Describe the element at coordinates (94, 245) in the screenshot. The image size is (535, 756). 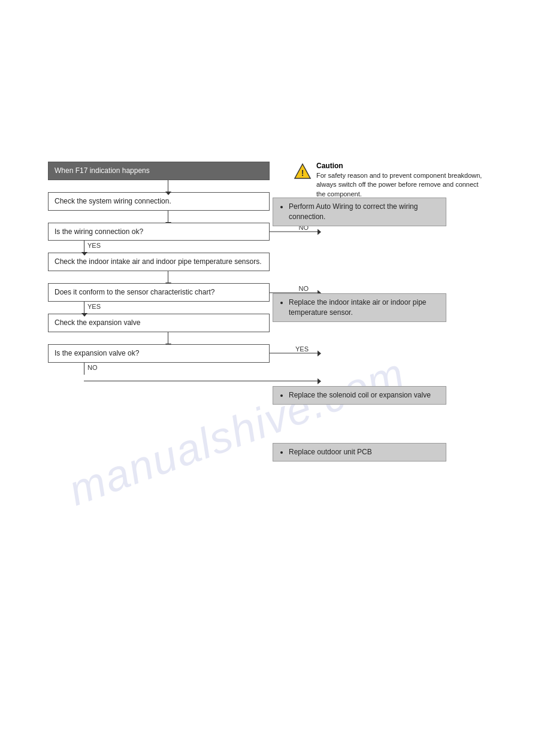
I see `decision1-yes-label: YES` at that location.